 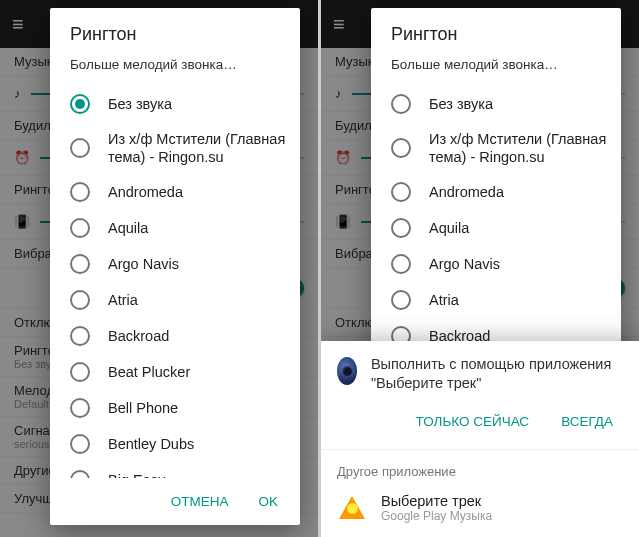 I want to click on other-app-title: Выберите трек, so click(x=436, y=501).